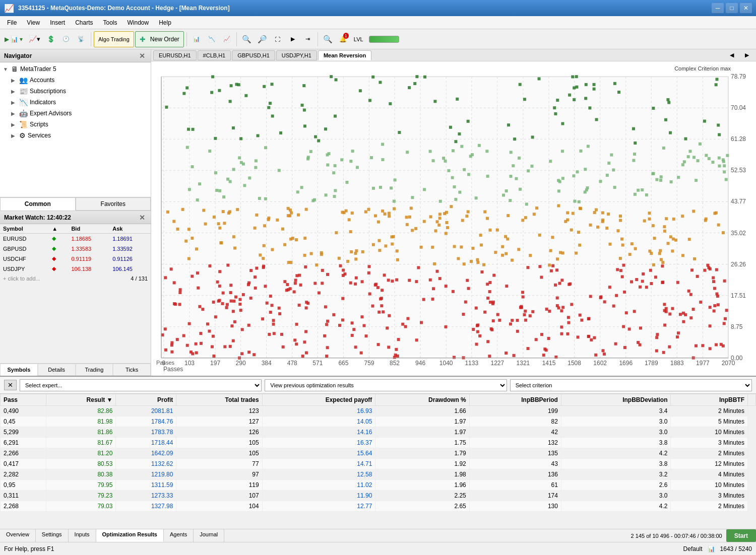 The width and height of the screenshot is (756, 555). What do you see at coordinates (10, 385) in the screenshot?
I see `panel-collapse-btn: ✕` at bounding box center [10, 385].